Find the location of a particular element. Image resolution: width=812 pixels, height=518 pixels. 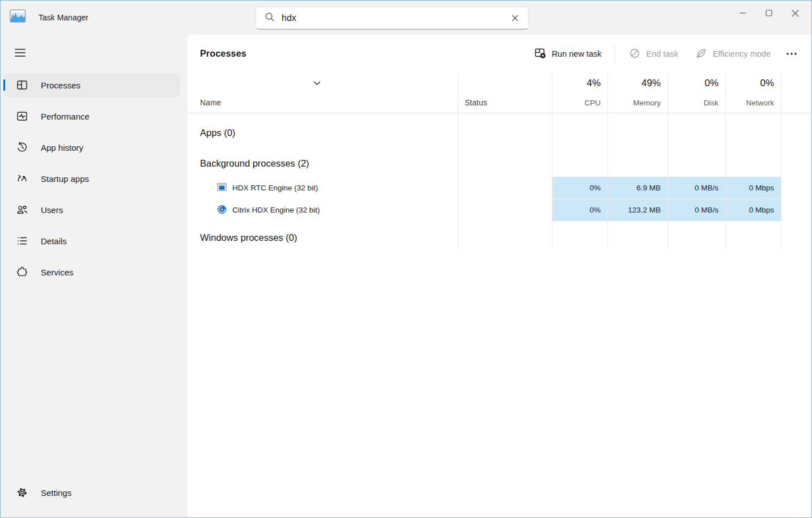

sidebar-item-label: Services is located at coordinates (57, 272).